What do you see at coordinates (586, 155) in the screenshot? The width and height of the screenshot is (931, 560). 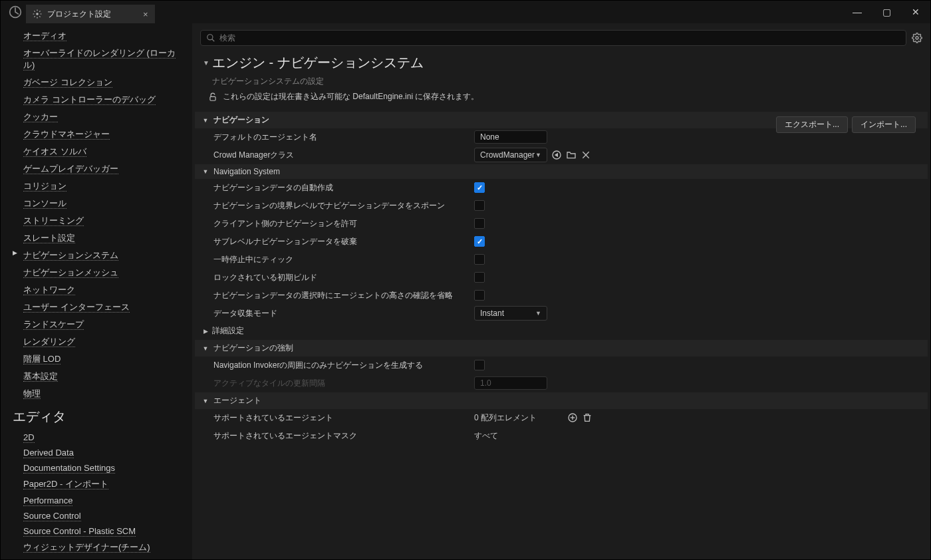 I see `clear-icon` at bounding box center [586, 155].